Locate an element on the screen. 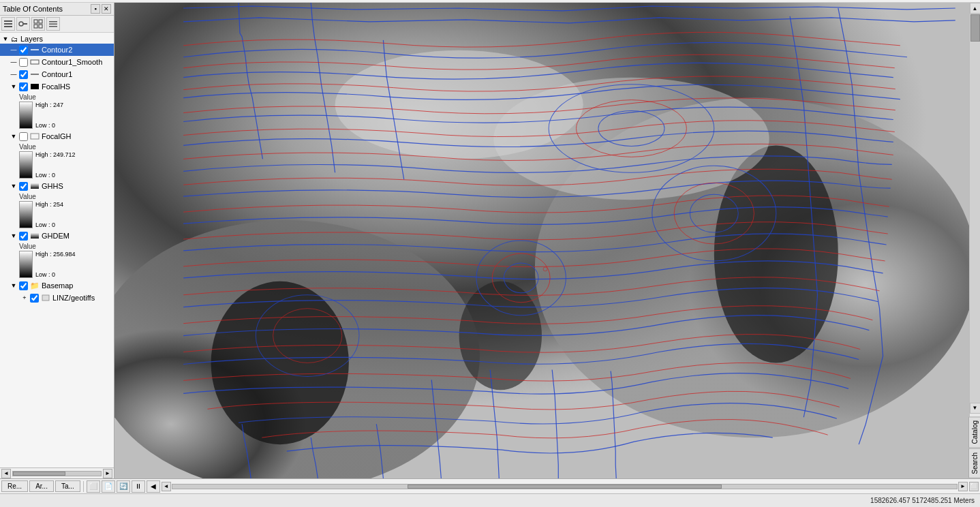 The image size is (980, 507). hscroll-left: ◄ is located at coordinates (166, 487).